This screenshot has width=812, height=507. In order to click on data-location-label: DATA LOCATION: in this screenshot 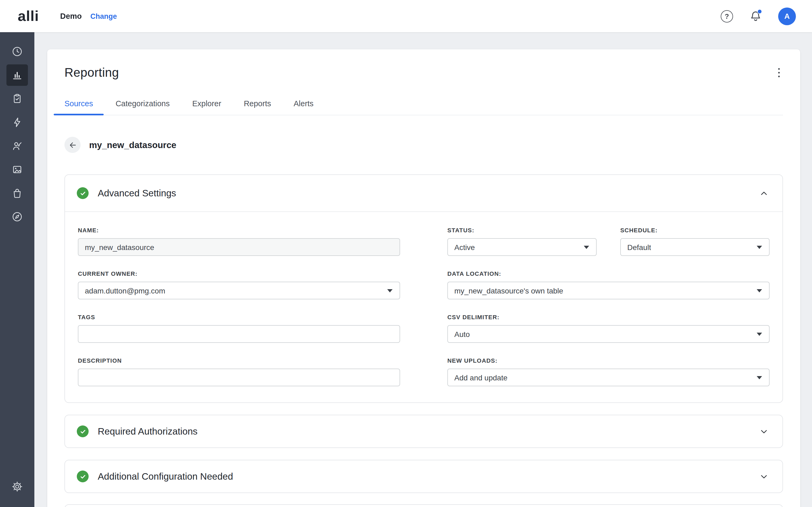, I will do `click(609, 274)`.